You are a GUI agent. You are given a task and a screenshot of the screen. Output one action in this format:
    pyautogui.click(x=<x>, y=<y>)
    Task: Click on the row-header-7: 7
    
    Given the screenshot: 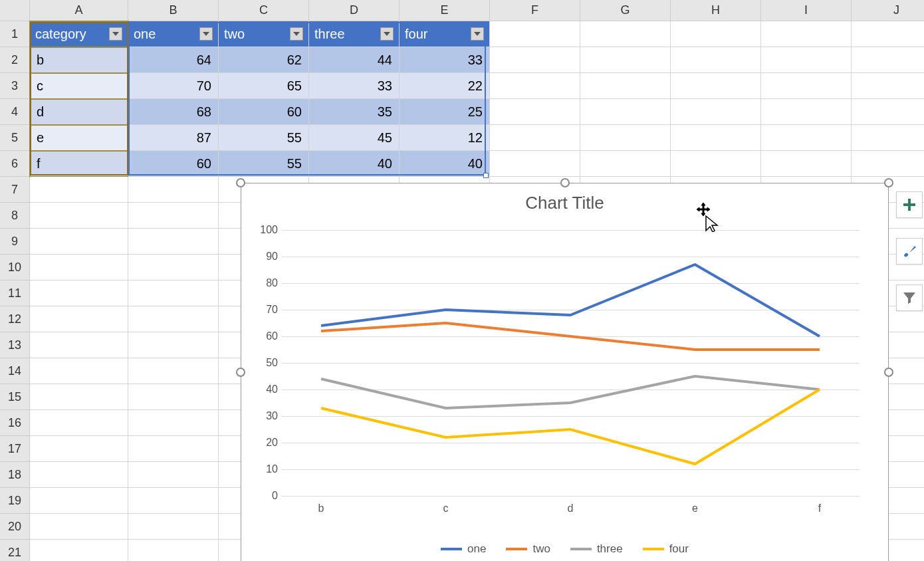 What is the action you would take?
    pyautogui.click(x=15, y=190)
    